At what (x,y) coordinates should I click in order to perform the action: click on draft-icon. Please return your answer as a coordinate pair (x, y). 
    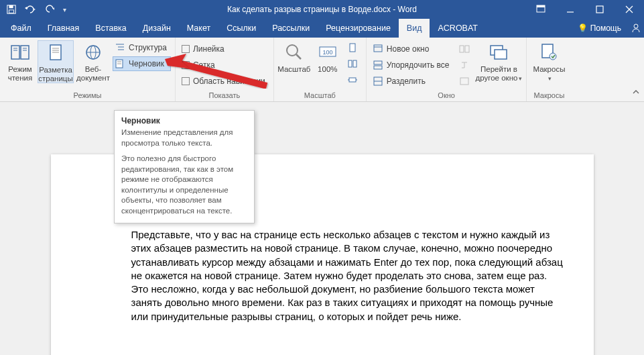
    Looking at the image, I should click on (120, 64).